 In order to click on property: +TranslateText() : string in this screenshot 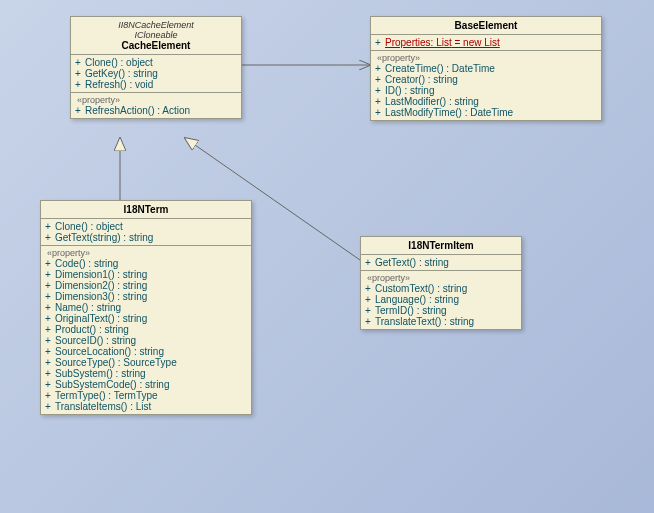, I will do `click(441, 322)`.